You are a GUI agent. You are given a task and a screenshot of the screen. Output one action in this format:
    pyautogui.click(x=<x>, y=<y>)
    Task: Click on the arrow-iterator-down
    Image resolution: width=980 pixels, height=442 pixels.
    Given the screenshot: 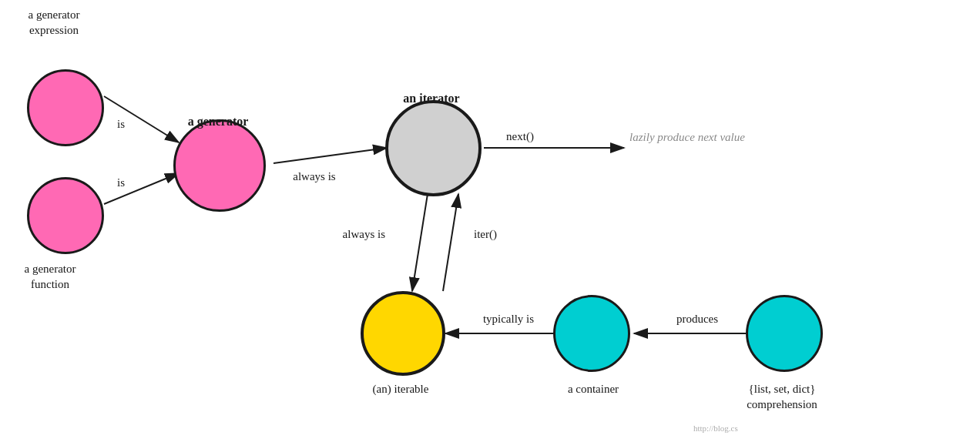 What is the action you would take?
    pyautogui.click(x=420, y=243)
    